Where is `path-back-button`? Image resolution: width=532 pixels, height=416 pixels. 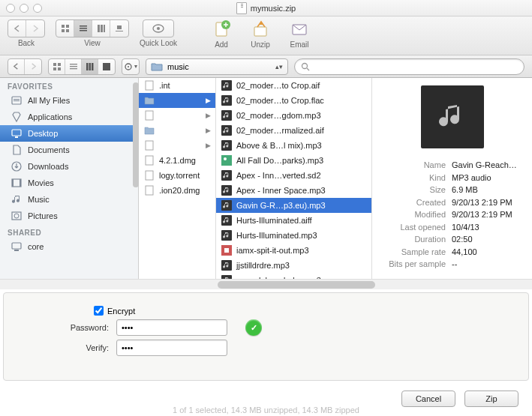
path-back-button is located at coordinates (17, 67).